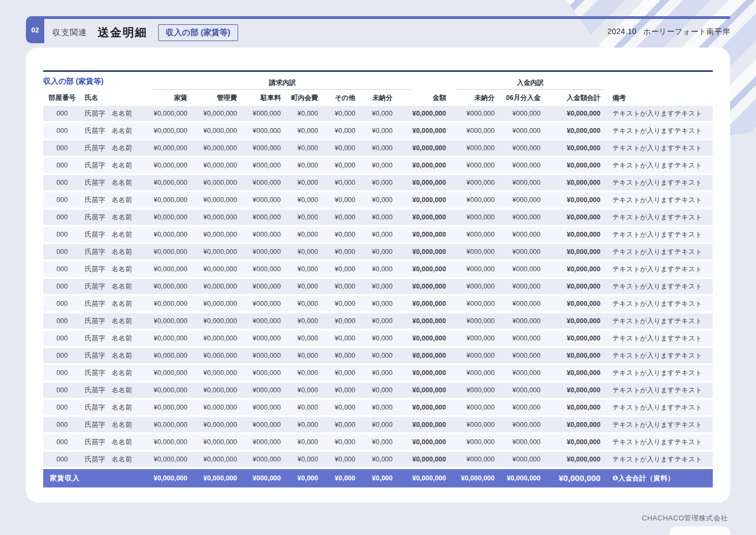 This screenshot has height=535, width=756. Describe the element at coordinates (299, 98) in the screenshot. I see `col-header-assoc-fee: 町内会費` at that location.